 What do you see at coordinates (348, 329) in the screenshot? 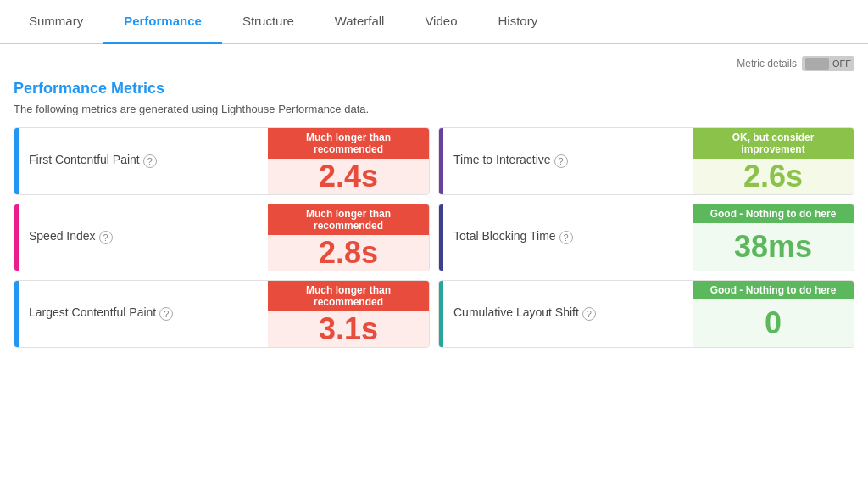
I see `metric-value: 3.1s` at bounding box center [348, 329].